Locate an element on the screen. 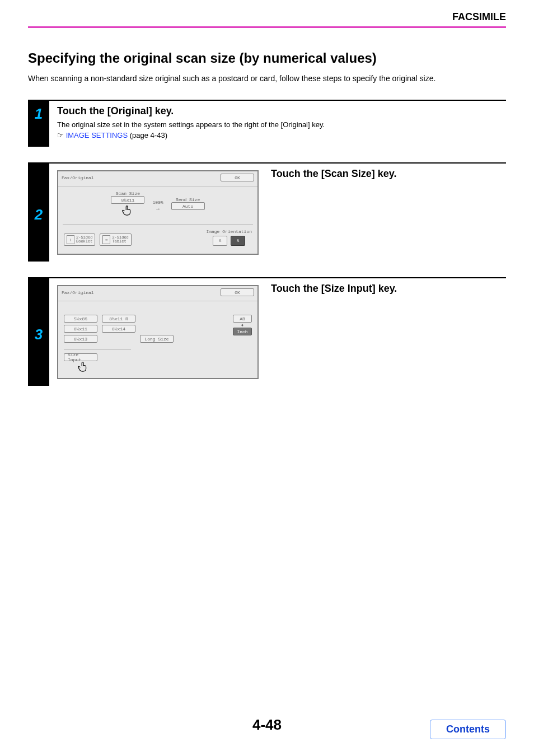 This screenshot has height=756, width=534. size-8half11r-button: 8½x11 R is located at coordinates (119, 319).